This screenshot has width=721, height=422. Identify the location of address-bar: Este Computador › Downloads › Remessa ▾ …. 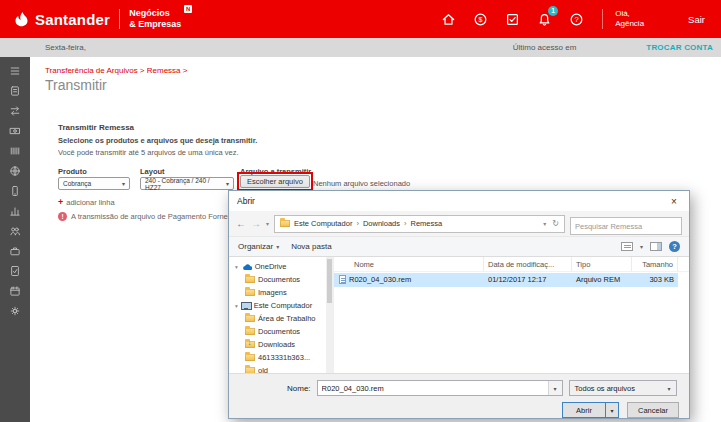
(420, 224).